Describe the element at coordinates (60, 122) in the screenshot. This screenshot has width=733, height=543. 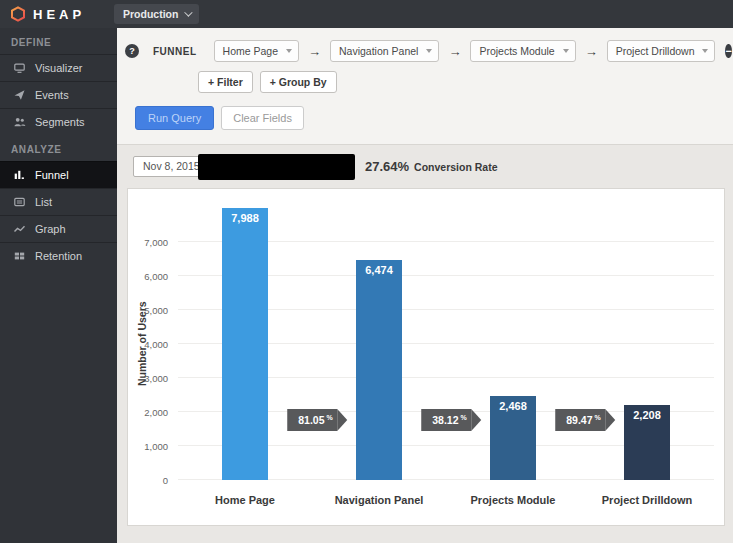
I see `sidebar-item-label: Segments` at that location.